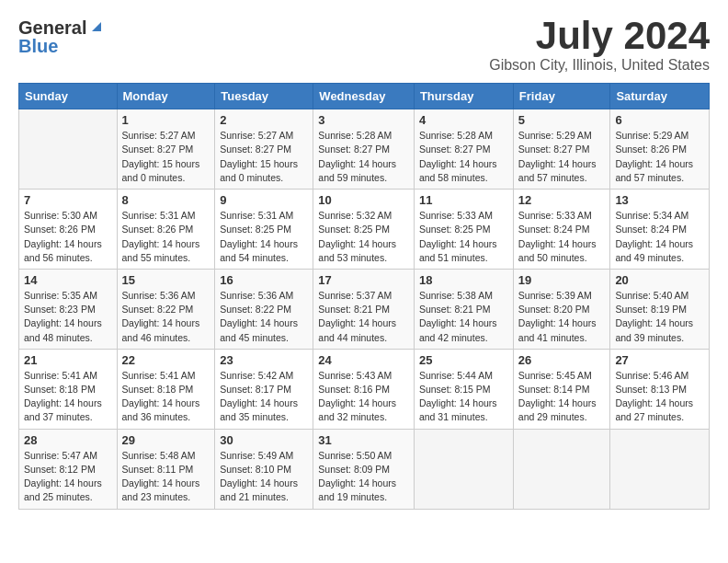 The width and height of the screenshot is (728, 563). Describe the element at coordinates (165, 97) in the screenshot. I see `calendar-header-monday: Monday` at that location.